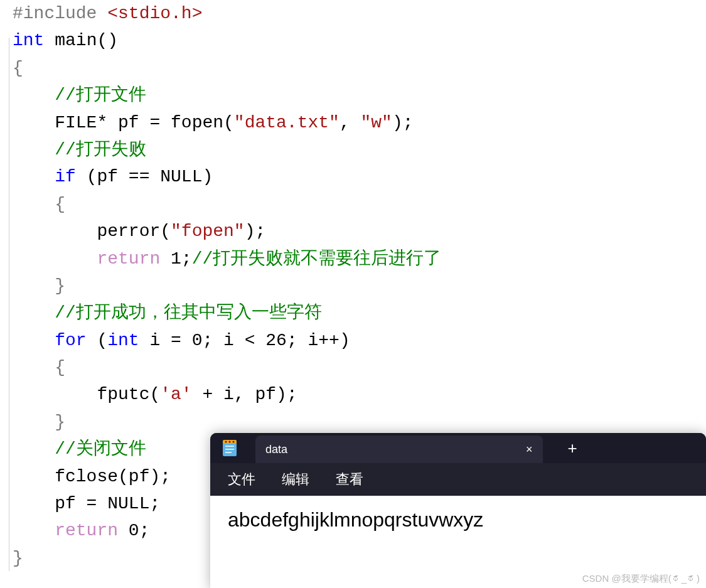 Image resolution: width=706 pixels, height=588 pixels. I want to click on watermark: CSDN @我要学编程(ಥ_ಥ), so click(641, 579).